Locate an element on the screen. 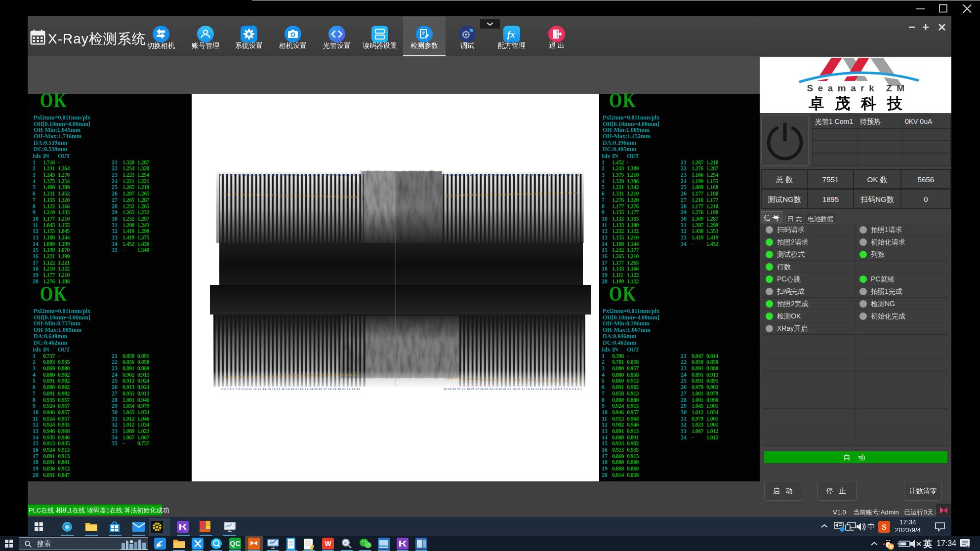 The width and height of the screenshot is (980, 551). svg-text:2 3 4 5 6 7 8 9 10 11 12 13 14: 2 3 4 5 6 7 8 9 10 11 12 13 14 15 16 17 … is located at coordinates (290, 389).